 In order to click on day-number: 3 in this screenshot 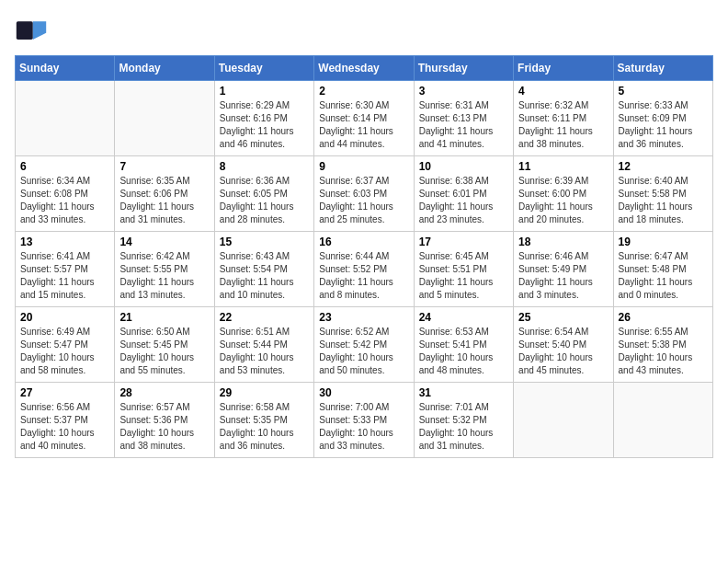, I will do `click(463, 91)`.